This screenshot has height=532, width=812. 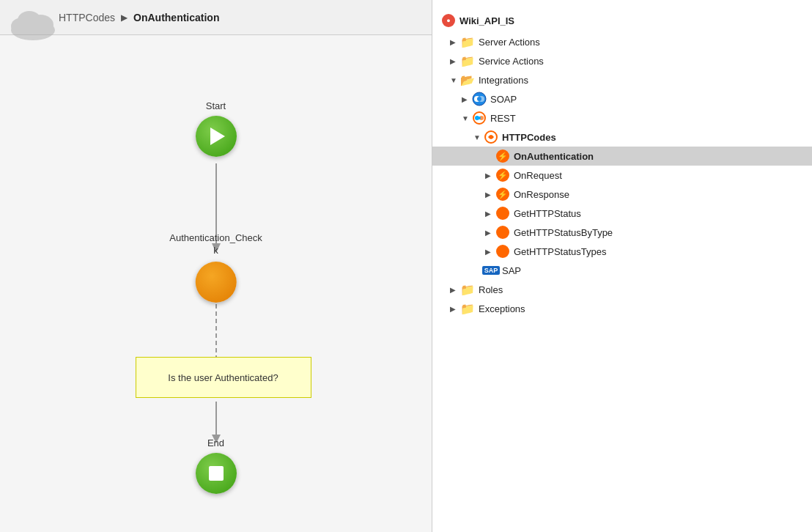 What do you see at coordinates (215, 282) in the screenshot?
I see `action-icon` at bounding box center [215, 282].